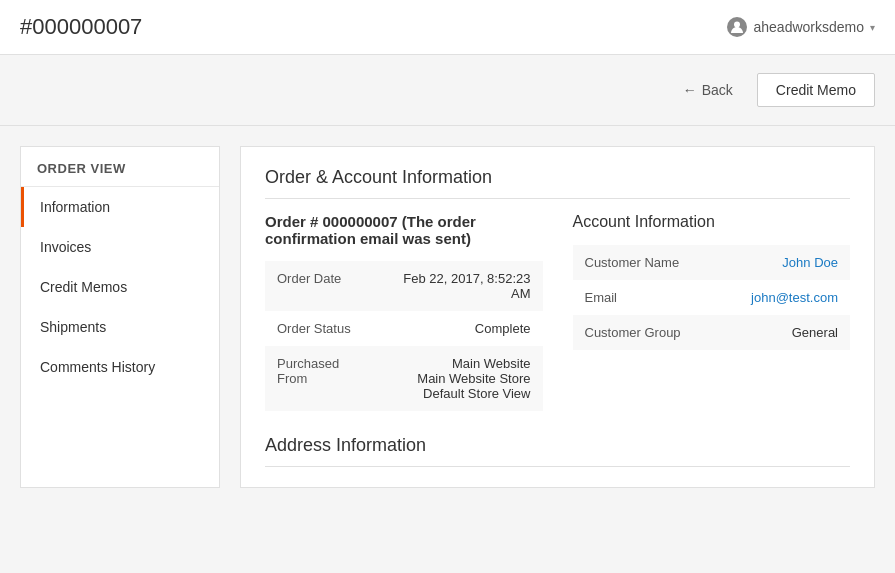 This screenshot has width=895, height=573. I want to click on account-info-column: Account Information Customer Name John D…, so click(712, 312).